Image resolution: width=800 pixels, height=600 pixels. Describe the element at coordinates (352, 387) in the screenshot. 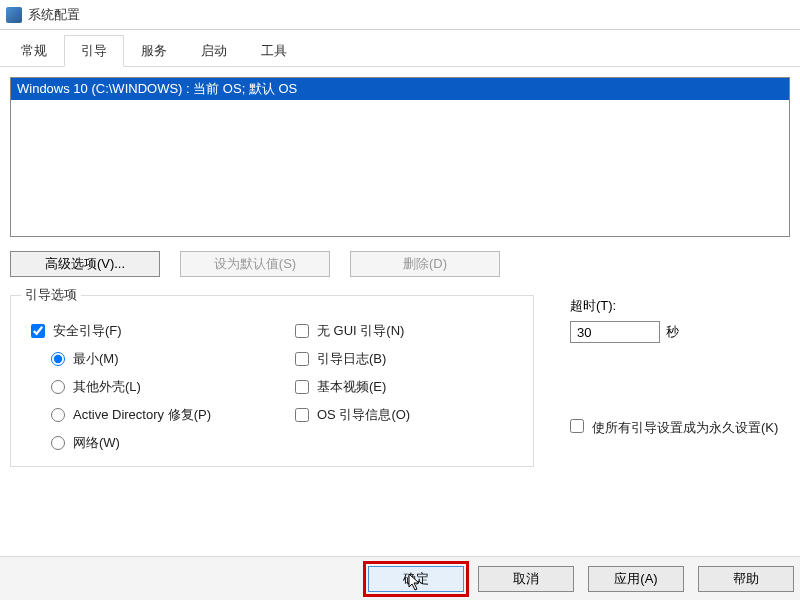

I see `basevideo-label: 基本视频(E)` at that location.